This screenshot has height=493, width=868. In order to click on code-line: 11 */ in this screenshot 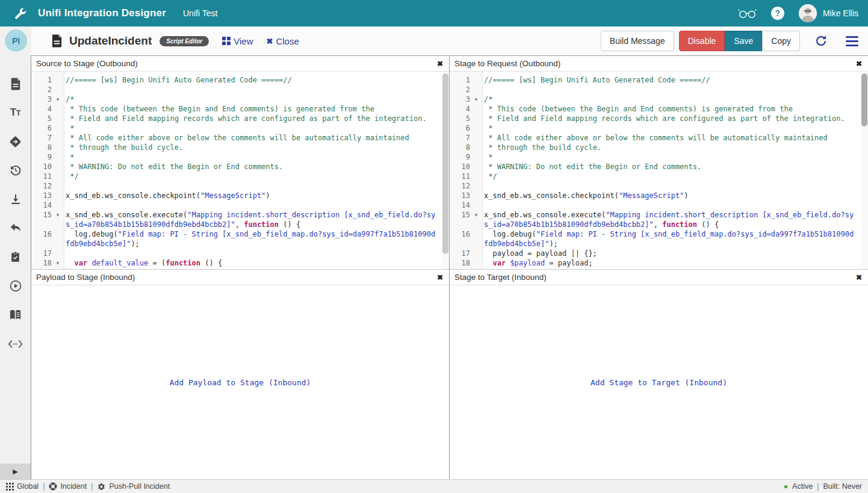, I will do `click(240, 176)`.